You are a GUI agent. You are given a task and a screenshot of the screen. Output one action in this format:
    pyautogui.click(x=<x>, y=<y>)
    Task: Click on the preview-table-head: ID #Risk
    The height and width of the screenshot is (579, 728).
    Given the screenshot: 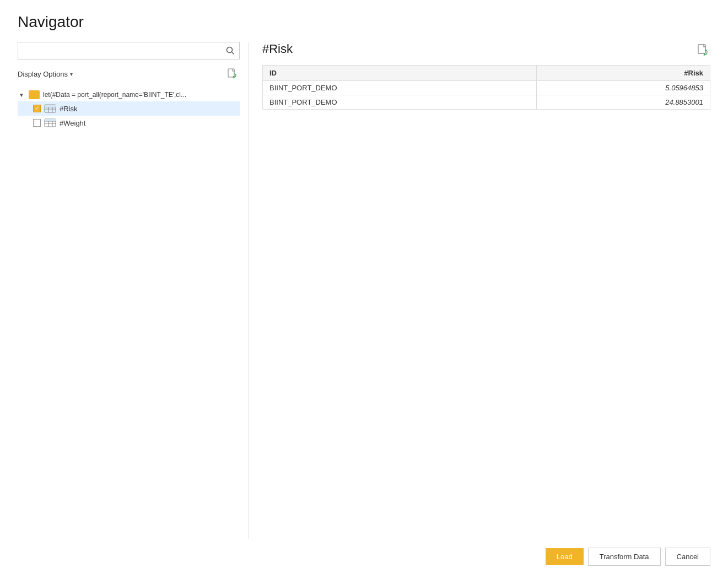 What is the action you would take?
    pyautogui.click(x=487, y=73)
    